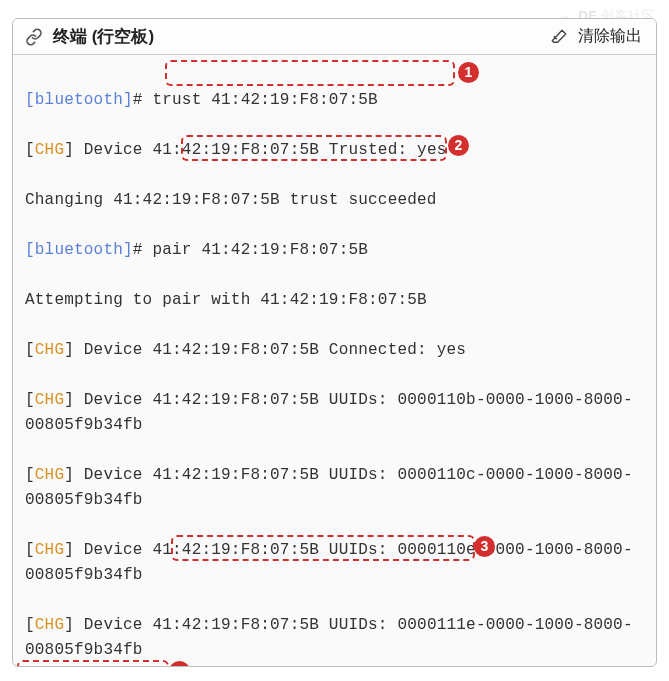 The width and height of the screenshot is (669, 681). Describe the element at coordinates (264, 100) in the screenshot. I see `cmd-trust: trust 41:42:19:F8:07:5B` at that location.